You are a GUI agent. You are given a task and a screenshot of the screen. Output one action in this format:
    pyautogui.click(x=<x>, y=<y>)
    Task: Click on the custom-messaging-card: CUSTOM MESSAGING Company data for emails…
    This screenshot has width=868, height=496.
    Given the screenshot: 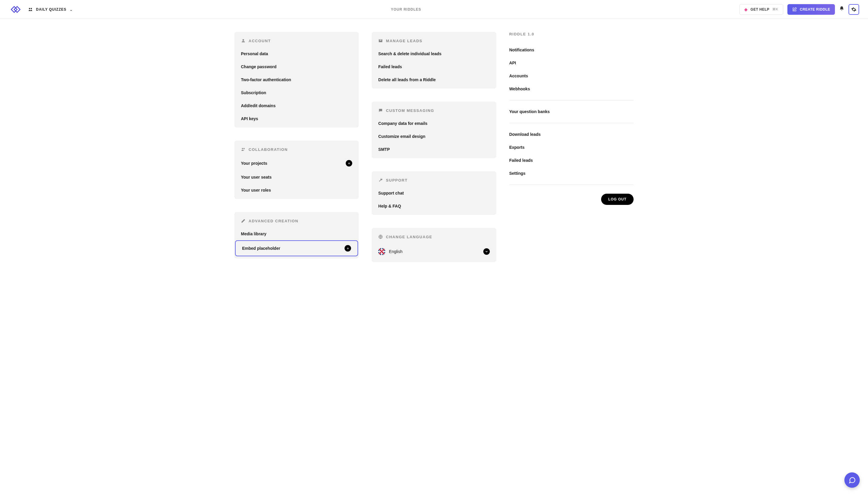 What is the action you would take?
    pyautogui.click(x=434, y=130)
    